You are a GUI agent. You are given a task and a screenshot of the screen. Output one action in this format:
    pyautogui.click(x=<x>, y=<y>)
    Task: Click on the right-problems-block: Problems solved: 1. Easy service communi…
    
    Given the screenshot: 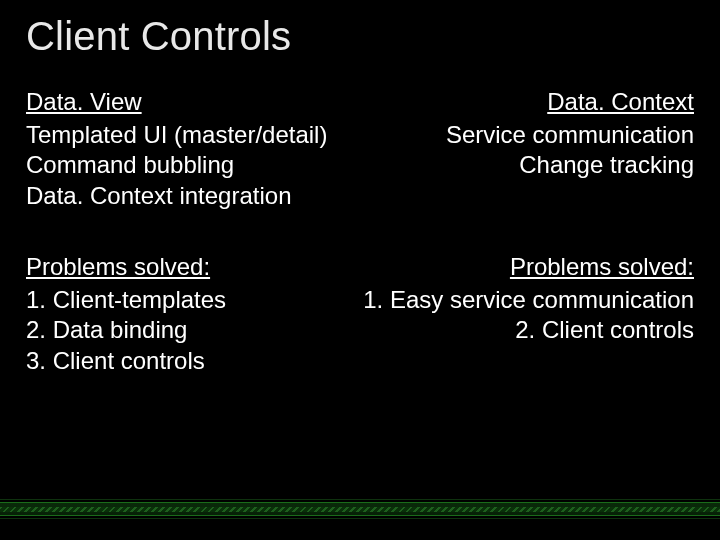 What is the action you would take?
    pyautogui.click(x=527, y=299)
    